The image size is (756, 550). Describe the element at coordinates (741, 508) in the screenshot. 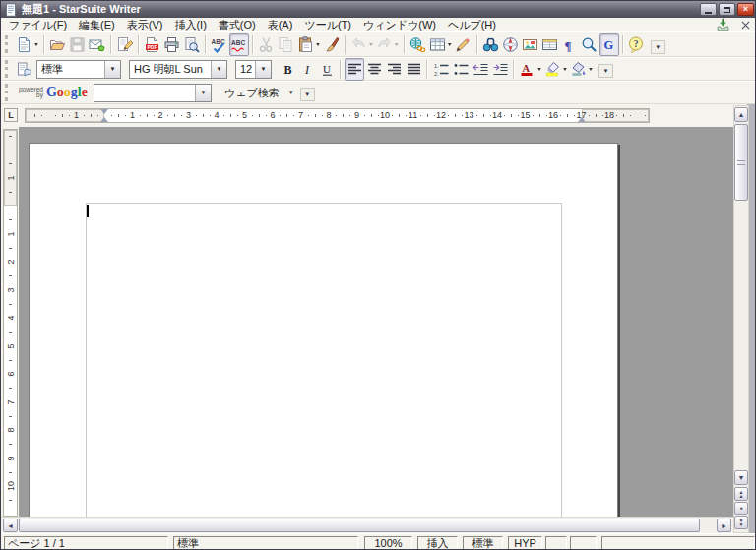

I see `navigation-button: ●` at that location.